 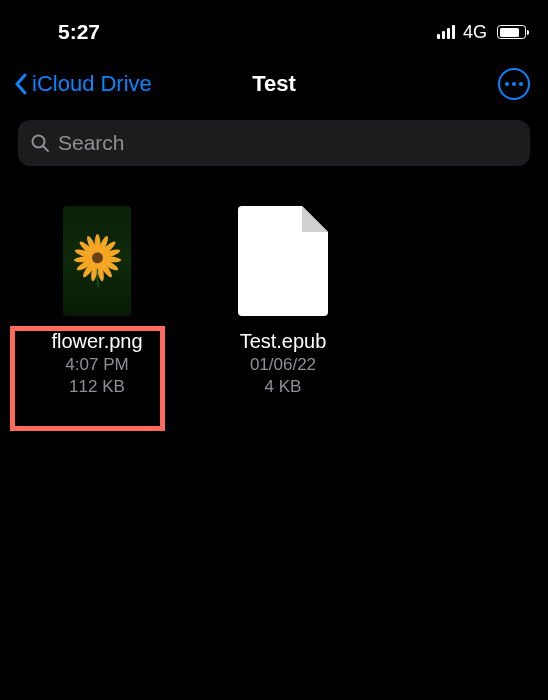 I want to click on search-input: Search, so click(x=274, y=143).